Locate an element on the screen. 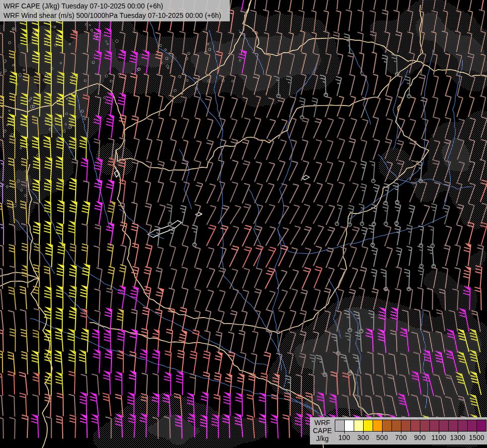 This screenshot has height=448, width=487. legend-tick-label: 100 is located at coordinates (344, 438).